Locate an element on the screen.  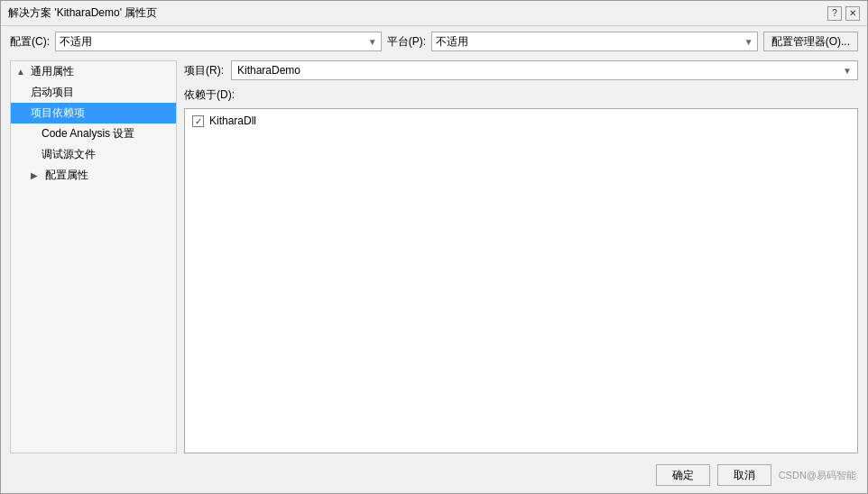
tree-item-config-props: ▶ 配置属性 is located at coordinates (94, 175).